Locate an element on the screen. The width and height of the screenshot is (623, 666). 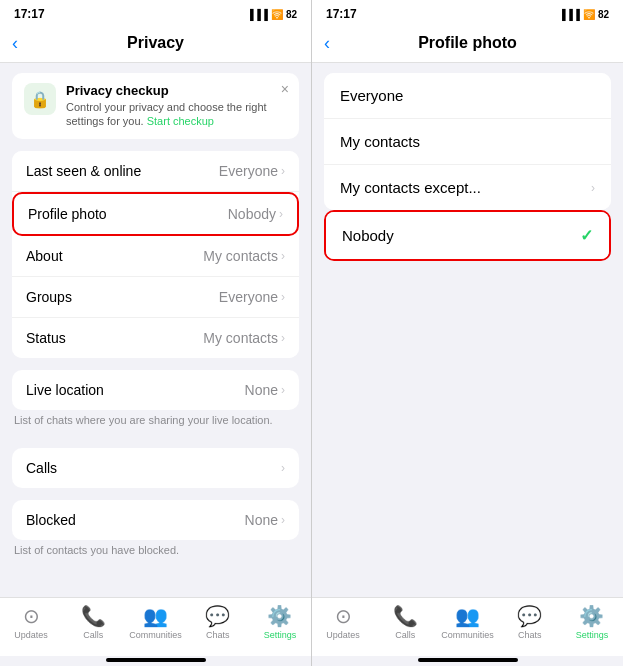
communities-label: Communities is located at coordinates (156, 635).